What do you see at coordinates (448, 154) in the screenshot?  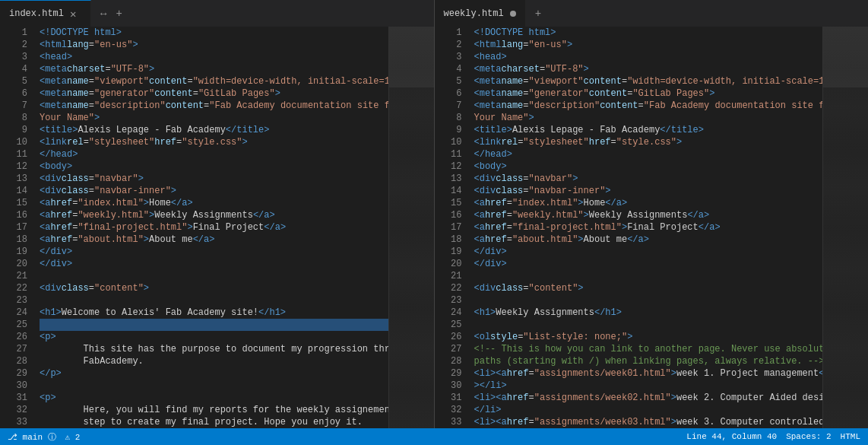 I see `line-number: 11` at bounding box center [448, 154].